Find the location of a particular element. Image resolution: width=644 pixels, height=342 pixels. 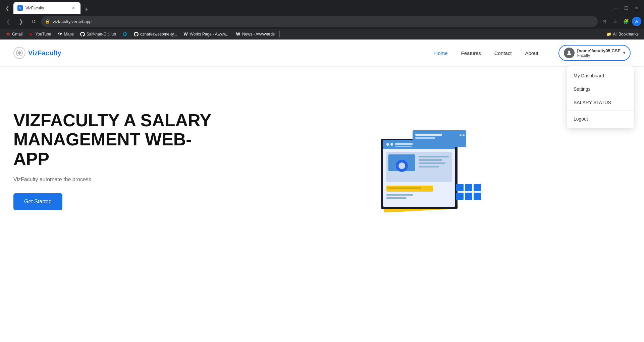

user-role: Faculty is located at coordinates (599, 56).